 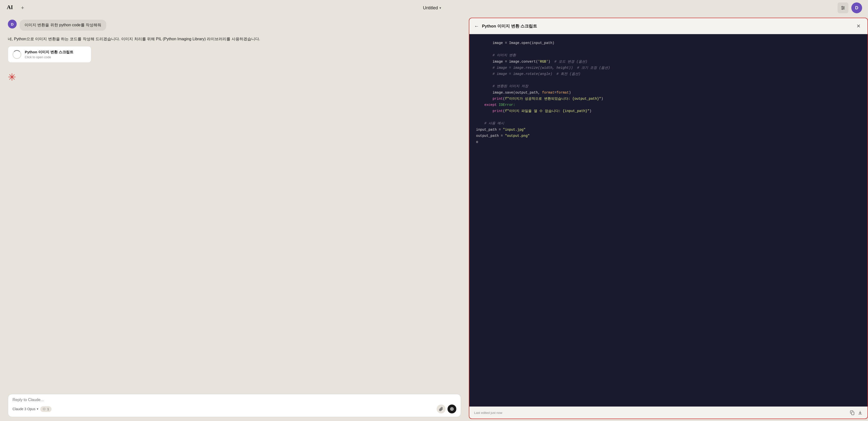 I want to click on loading-spinner, so click(x=17, y=55).